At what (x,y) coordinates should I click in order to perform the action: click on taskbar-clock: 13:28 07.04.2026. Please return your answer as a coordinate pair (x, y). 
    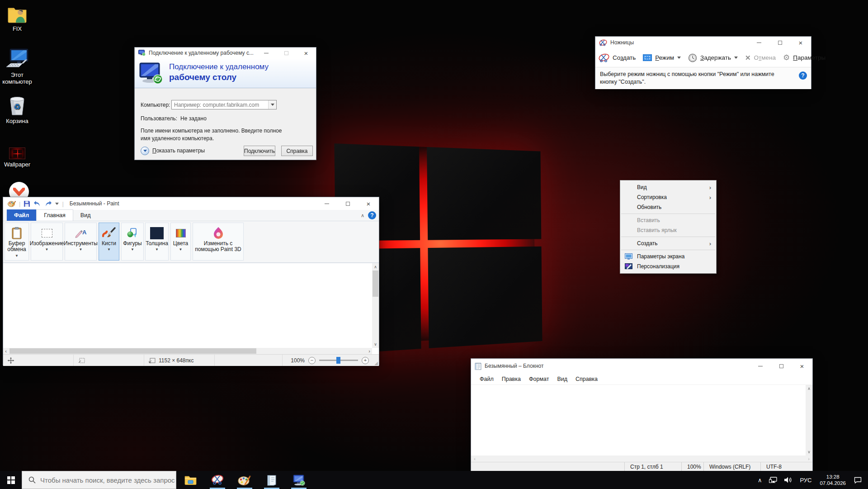
    Looking at the image, I should click on (833, 480).